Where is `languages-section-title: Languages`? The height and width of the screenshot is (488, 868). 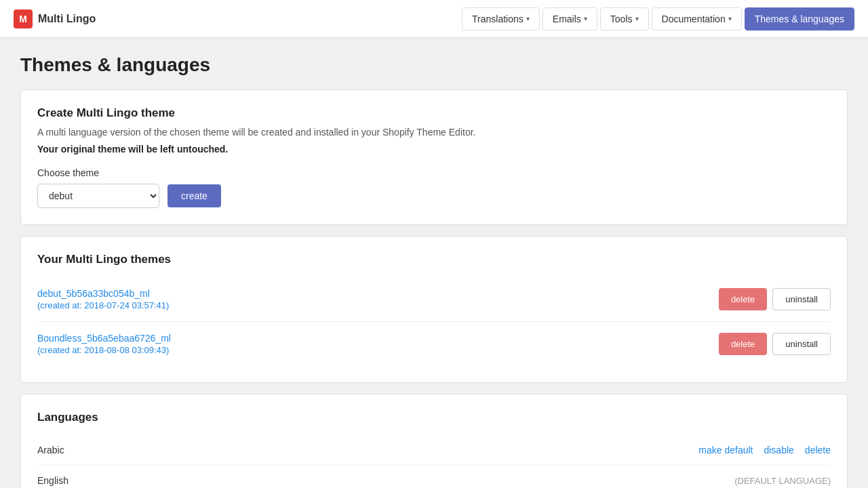
languages-section-title: Languages is located at coordinates (434, 418).